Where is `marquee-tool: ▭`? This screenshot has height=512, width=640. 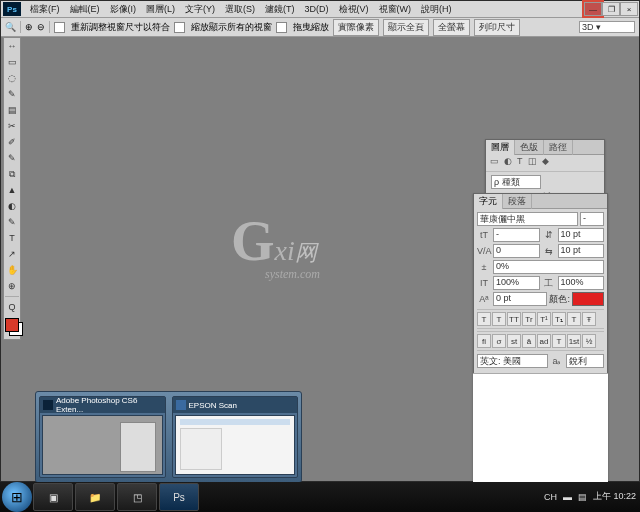
marquee-tool: ▭ is located at coordinates (12, 62).